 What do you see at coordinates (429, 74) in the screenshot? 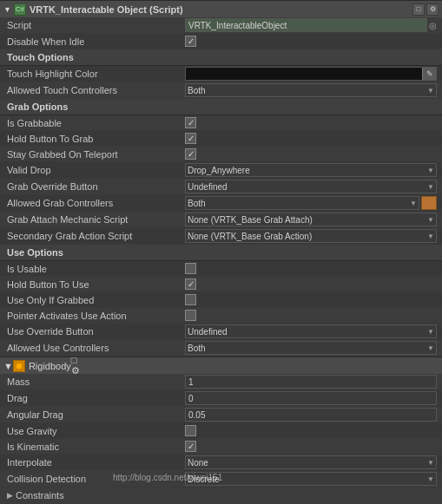
I see `color-edit-button: ✎` at bounding box center [429, 74].